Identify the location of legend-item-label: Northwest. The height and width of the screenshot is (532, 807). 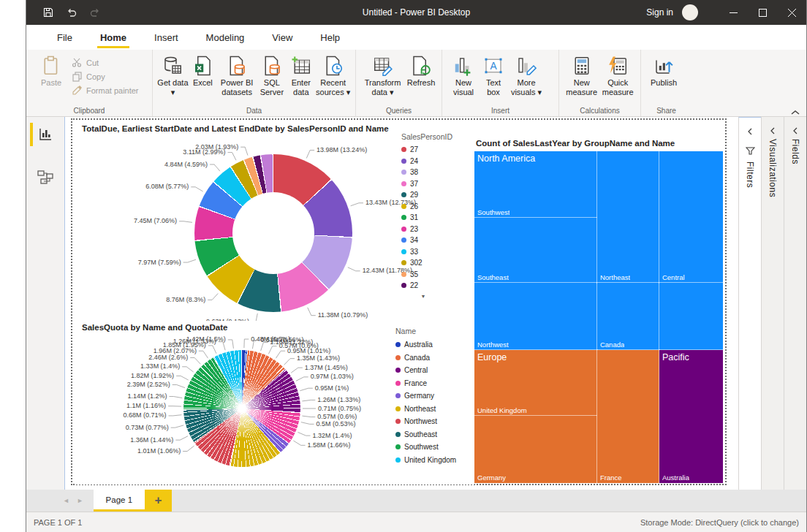
(421, 421).